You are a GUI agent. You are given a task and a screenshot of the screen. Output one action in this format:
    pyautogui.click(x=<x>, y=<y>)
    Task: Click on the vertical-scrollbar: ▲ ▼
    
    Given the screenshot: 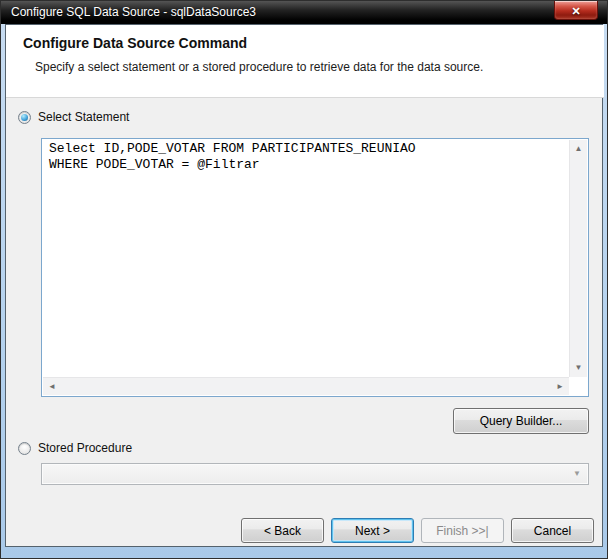 What is the action you would take?
    pyautogui.click(x=578, y=258)
    